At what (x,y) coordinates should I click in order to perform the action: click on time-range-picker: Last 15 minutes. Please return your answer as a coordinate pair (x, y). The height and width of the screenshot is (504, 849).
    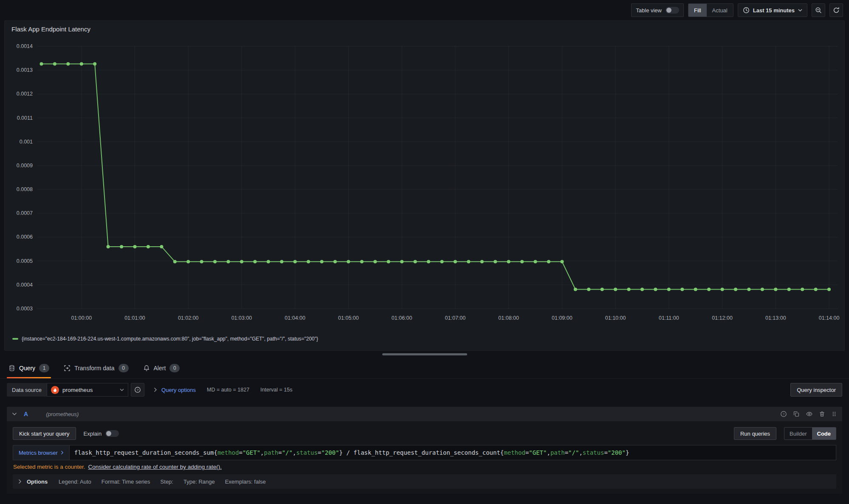
    Looking at the image, I should click on (773, 10).